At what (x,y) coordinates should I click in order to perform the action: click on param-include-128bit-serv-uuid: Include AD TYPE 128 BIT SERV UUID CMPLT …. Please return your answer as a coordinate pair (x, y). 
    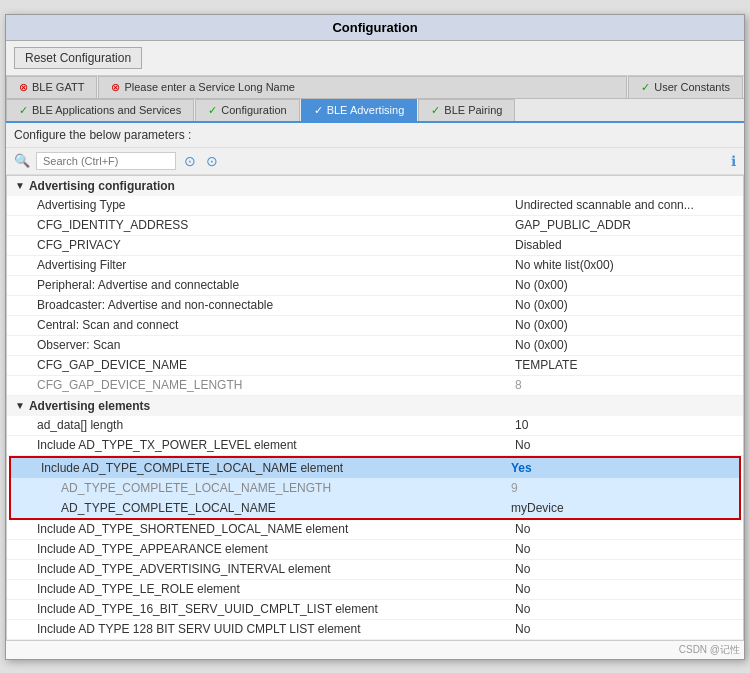
    Looking at the image, I should click on (375, 630).